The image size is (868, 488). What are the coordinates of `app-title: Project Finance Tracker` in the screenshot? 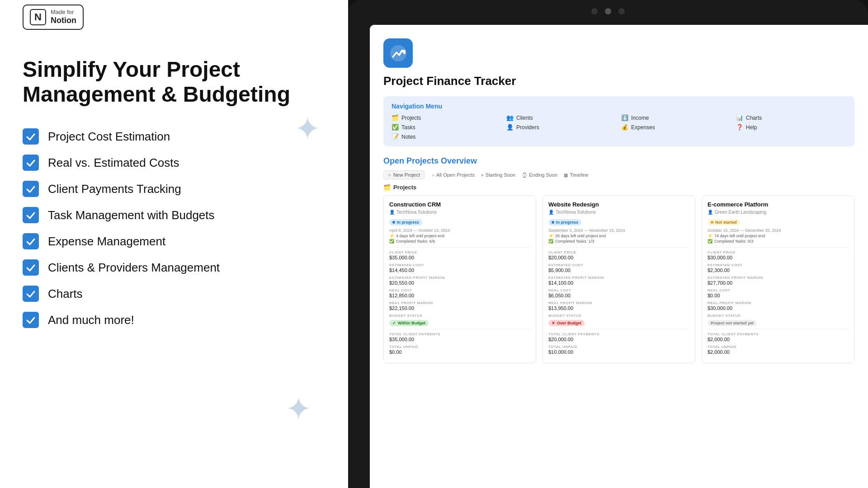 It's located at (619, 81).